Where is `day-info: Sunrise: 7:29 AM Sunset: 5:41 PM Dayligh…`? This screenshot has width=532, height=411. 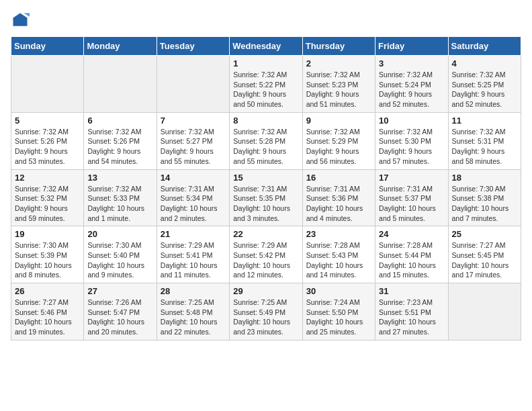 day-info: Sunrise: 7:29 AM Sunset: 5:41 PM Dayligh… is located at coordinates (193, 261).